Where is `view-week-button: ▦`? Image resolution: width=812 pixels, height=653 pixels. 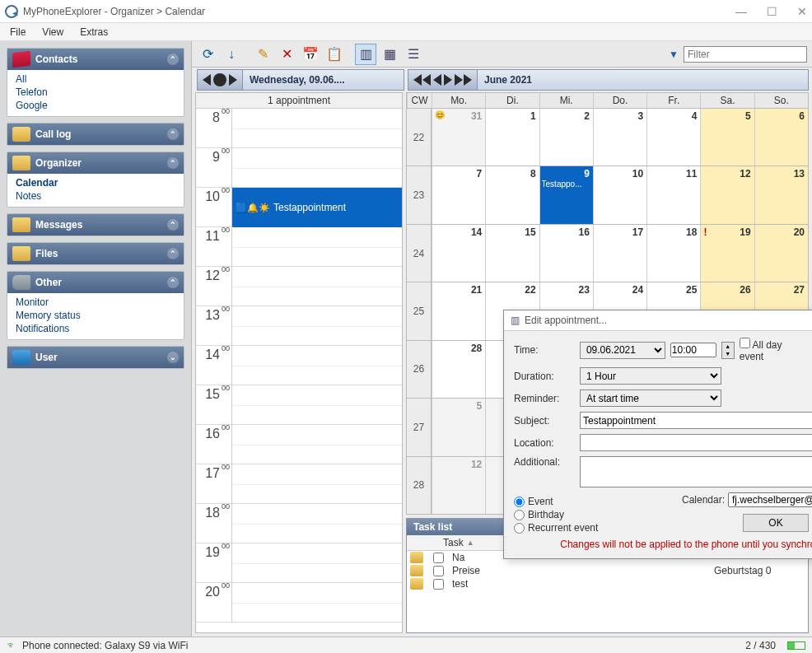 view-week-button: ▦ is located at coordinates (390, 54).